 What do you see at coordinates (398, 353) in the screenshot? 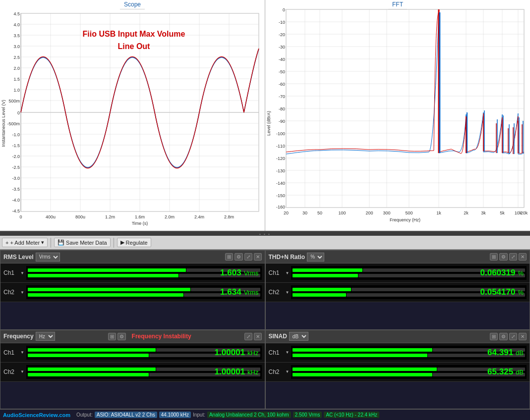
I see `sinad-ch1-block: Ch1 ▼ 64.391 d` at bounding box center [398, 353].